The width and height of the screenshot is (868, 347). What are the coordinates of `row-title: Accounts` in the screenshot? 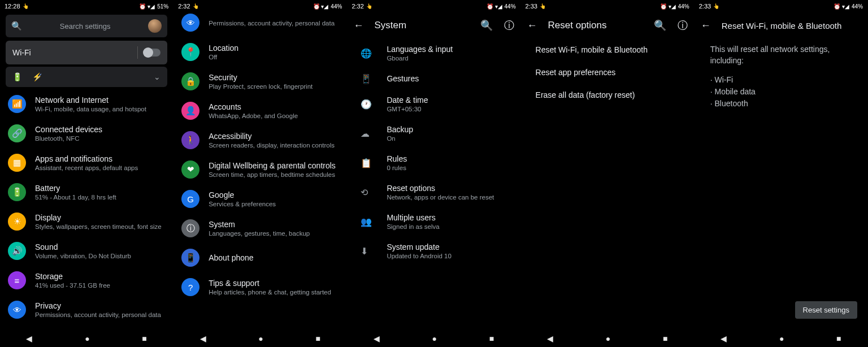 It's located at (274, 107).